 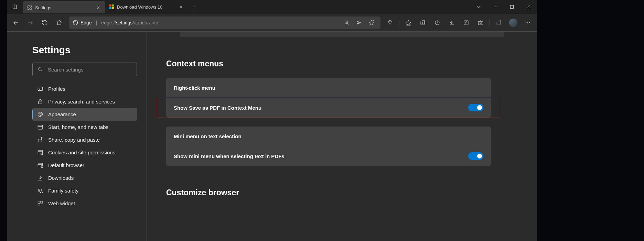 What do you see at coordinates (481, 23) in the screenshot?
I see `screenshot-icon` at bounding box center [481, 23].